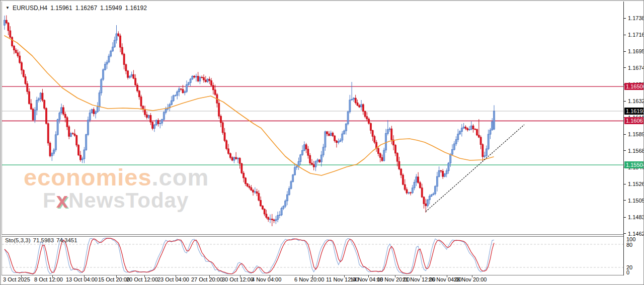  What do you see at coordinates (634, 139) in the screenshot?
I see `price-axis: 1.173801.171651.169551.167451.165301.163…` at bounding box center [634, 139].